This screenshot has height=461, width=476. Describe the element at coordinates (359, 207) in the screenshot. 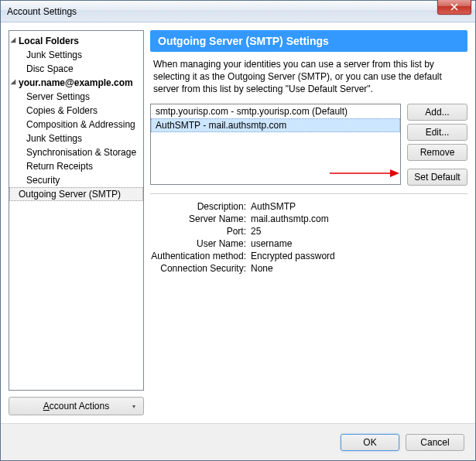

I see `detail-value: AuthSMTP` at that location.